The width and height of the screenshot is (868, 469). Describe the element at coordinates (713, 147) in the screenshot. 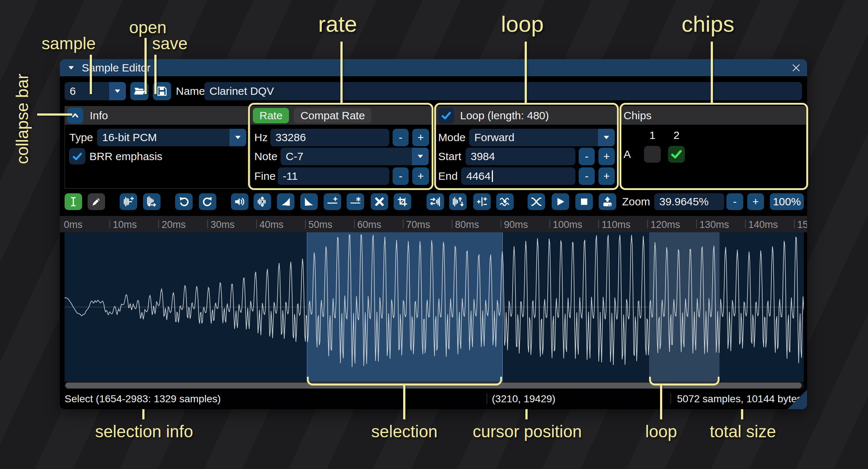

I see `chips-panel: Chips 1 2 A` at that location.